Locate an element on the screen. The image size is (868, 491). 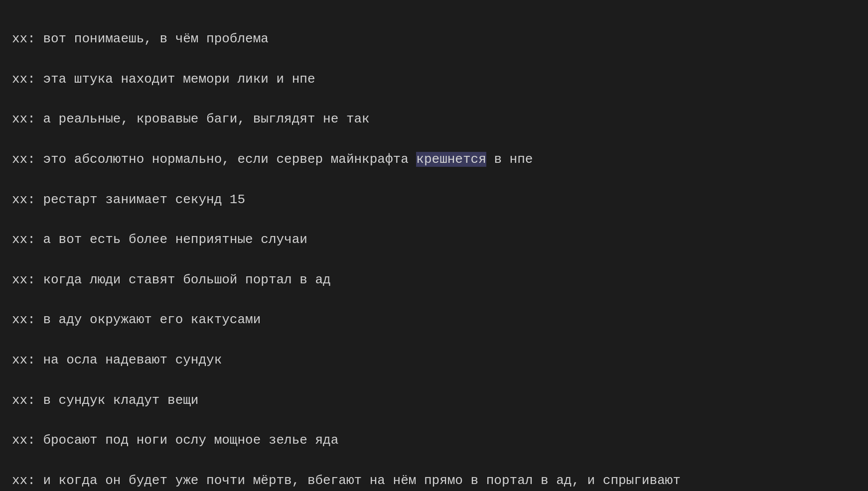
chat-line: хх: в сундук кладут вещи is located at coordinates (434, 400).